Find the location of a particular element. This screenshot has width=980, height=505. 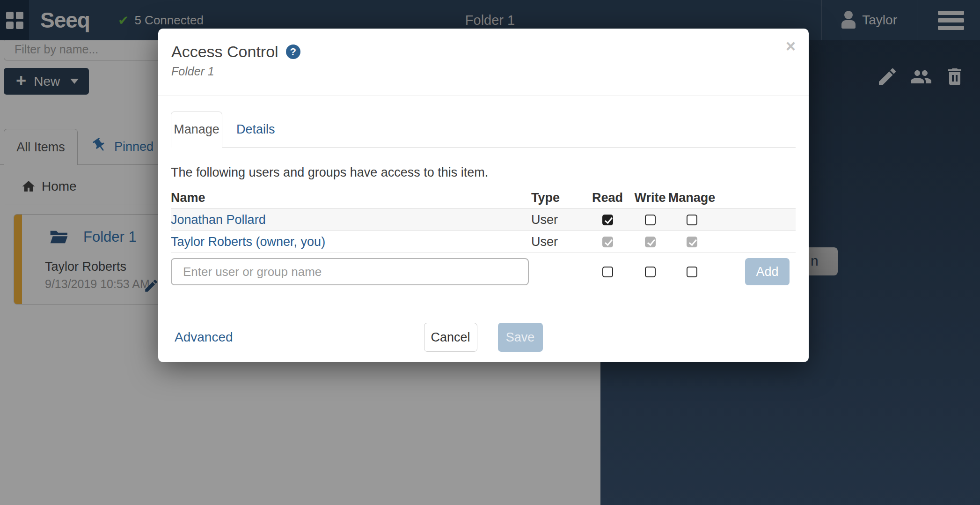

modal-subtitle: Folder 1 is located at coordinates (483, 71).